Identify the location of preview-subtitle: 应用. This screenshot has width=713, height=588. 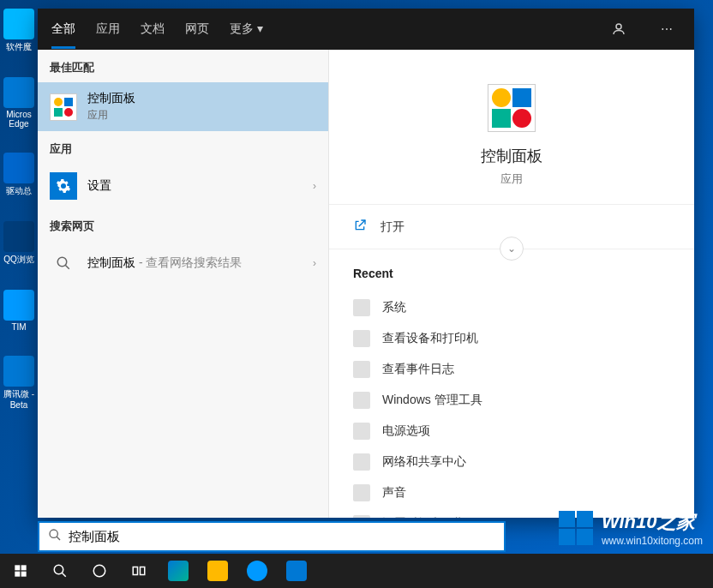
(512, 179).